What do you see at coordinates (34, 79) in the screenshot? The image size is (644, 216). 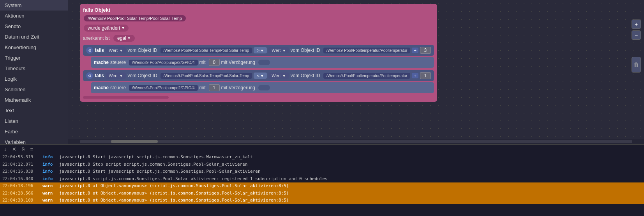 I see `sidebar-item-logik: Logik` at bounding box center [34, 79].